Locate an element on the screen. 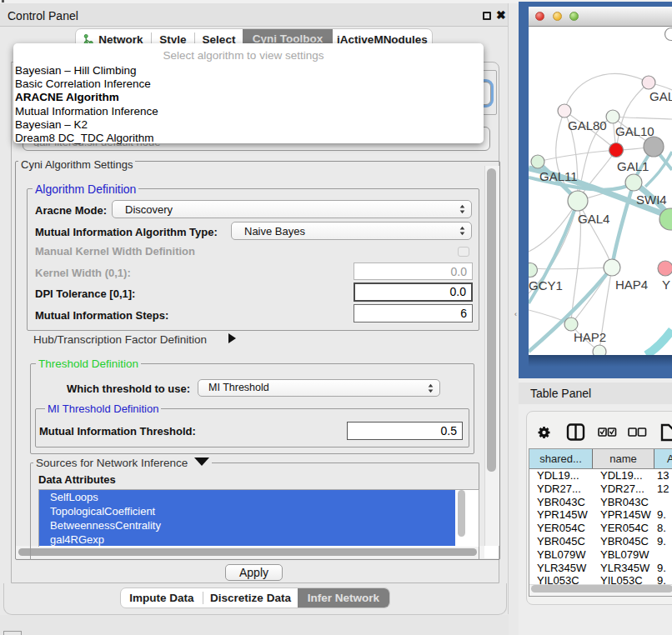 The width and height of the screenshot is (672, 635). svg-text: GAL10 is located at coordinates (635, 132).